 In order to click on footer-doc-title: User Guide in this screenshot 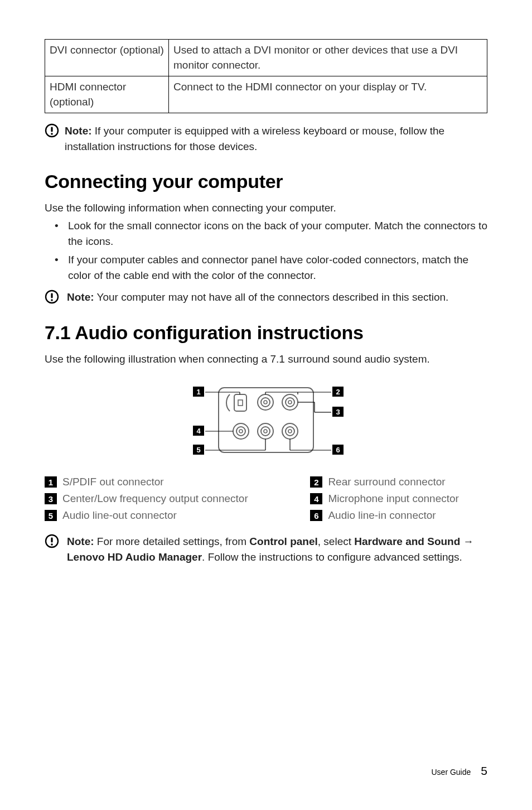, I will do `click(452, 772)`.